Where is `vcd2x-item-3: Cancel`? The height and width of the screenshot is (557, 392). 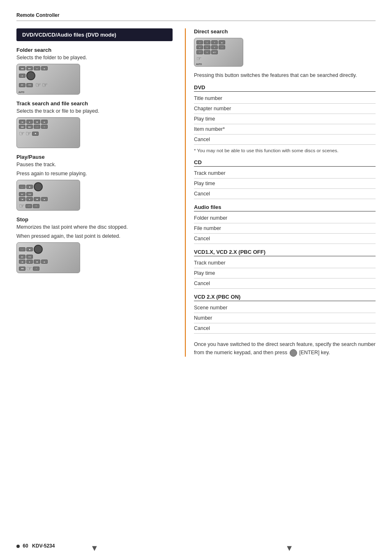 vcd2x-item-3: Cancel is located at coordinates (285, 328).